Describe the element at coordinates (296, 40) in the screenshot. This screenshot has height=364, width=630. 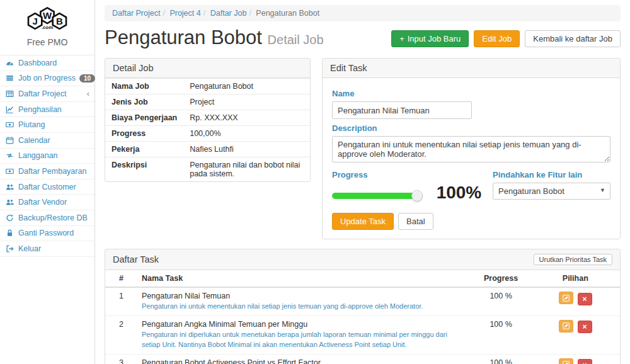
I see `page-subtitle: Detail Job` at that location.